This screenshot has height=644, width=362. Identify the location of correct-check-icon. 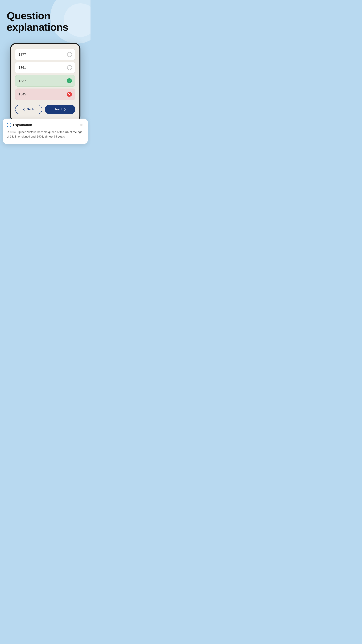
(69, 81).